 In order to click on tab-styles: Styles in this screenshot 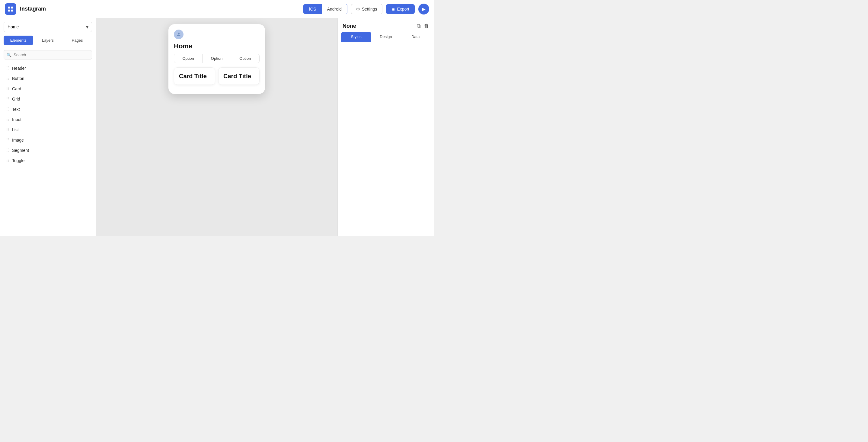, I will do `click(356, 37)`.